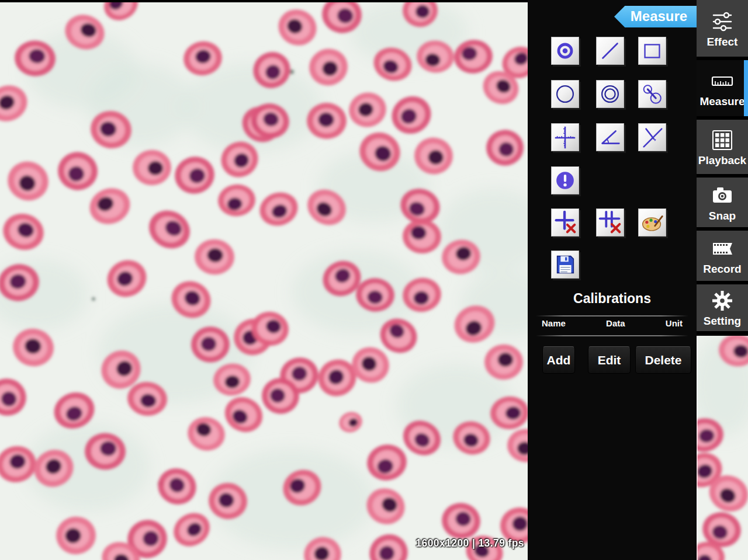 The height and width of the screenshot is (560, 748). Describe the element at coordinates (610, 137) in the screenshot. I see `angle-tool-button` at that location.